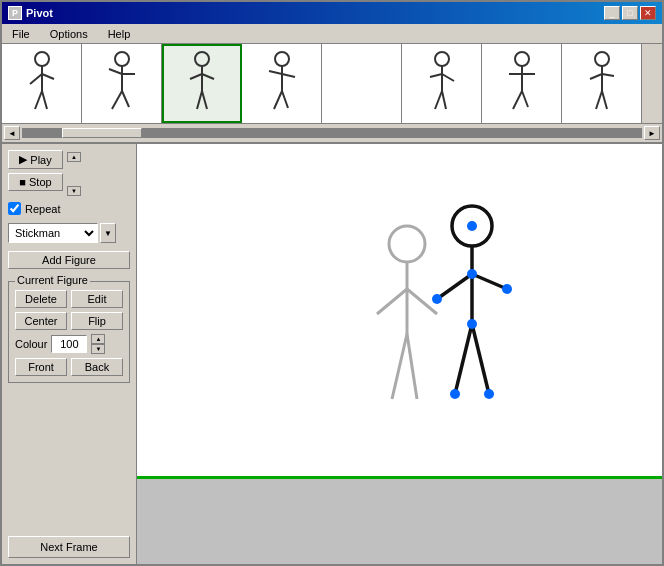 This screenshot has height=566, width=664. Describe the element at coordinates (30, 13) in the screenshot. I see `title-bar-left: P Pivot` at that location.